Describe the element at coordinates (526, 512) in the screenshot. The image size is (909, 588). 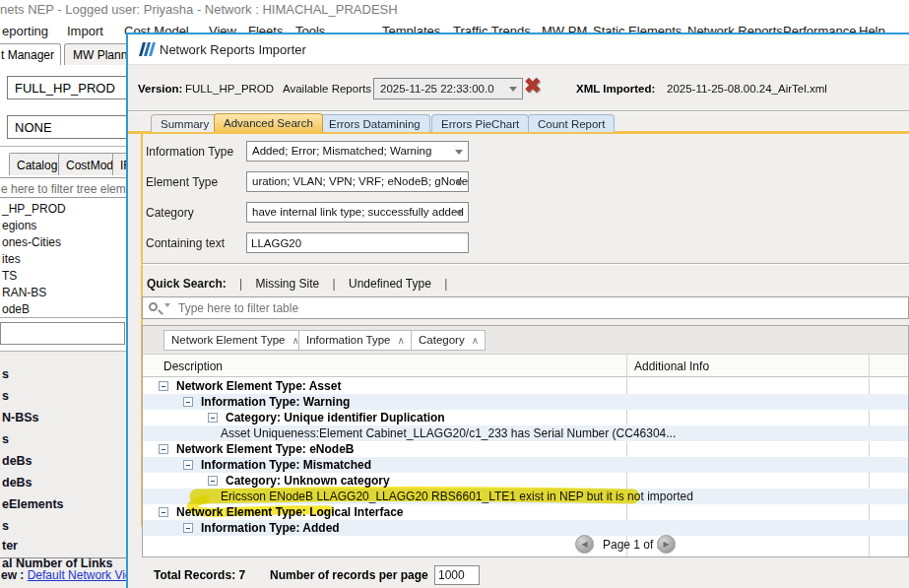
I see `table-row: Network Element Type: Logical Interface` at that location.